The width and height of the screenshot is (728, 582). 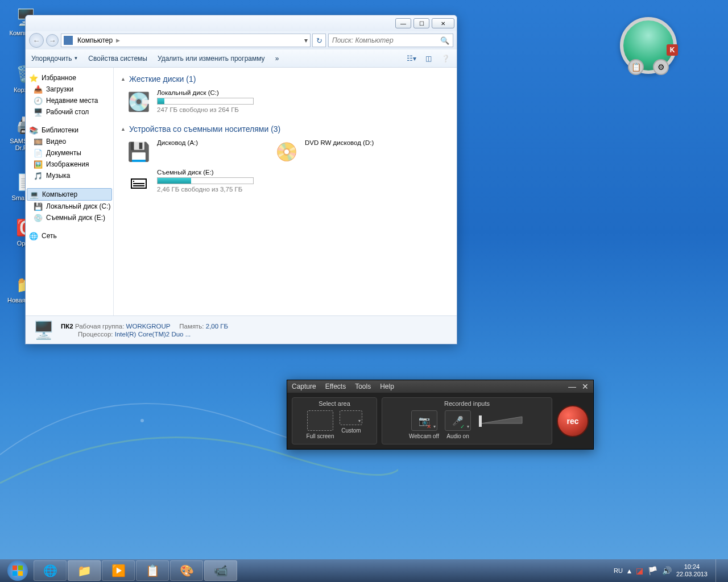 I want to click on show-desktop-button, so click(x=719, y=571).